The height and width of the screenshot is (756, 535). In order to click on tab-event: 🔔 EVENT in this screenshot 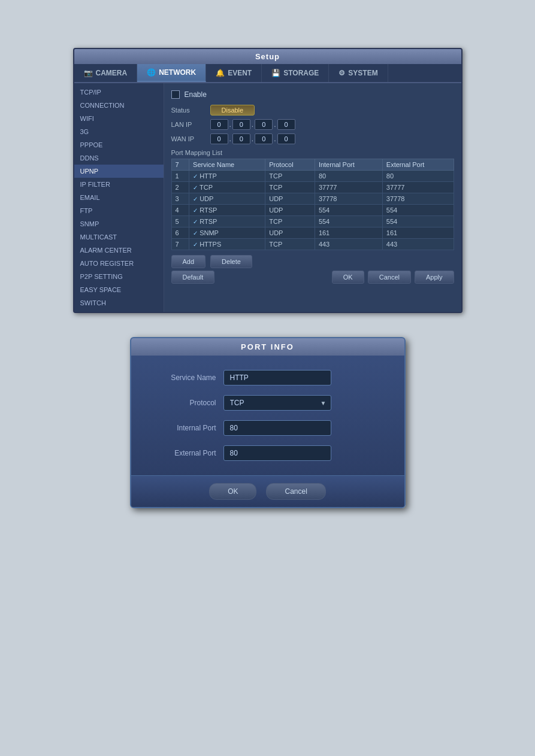, I will do `click(234, 73)`.